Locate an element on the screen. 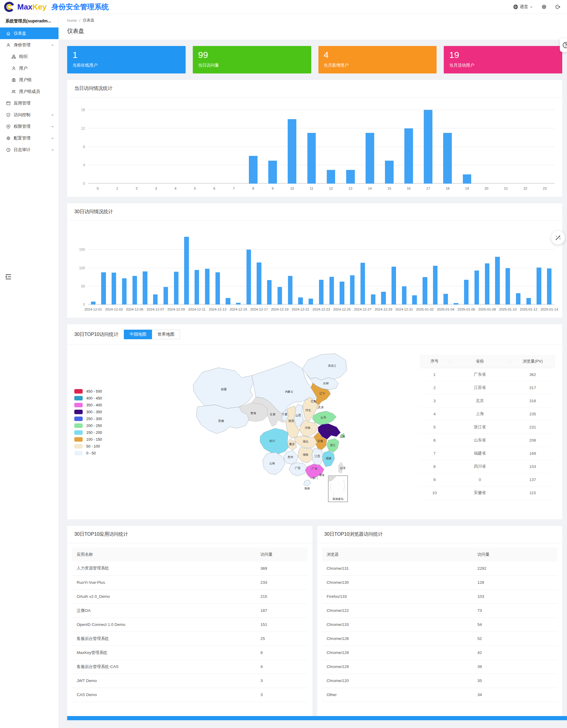 This screenshot has width=567, height=728. browser-name-cell: Chrome/130 is located at coordinates (397, 582).